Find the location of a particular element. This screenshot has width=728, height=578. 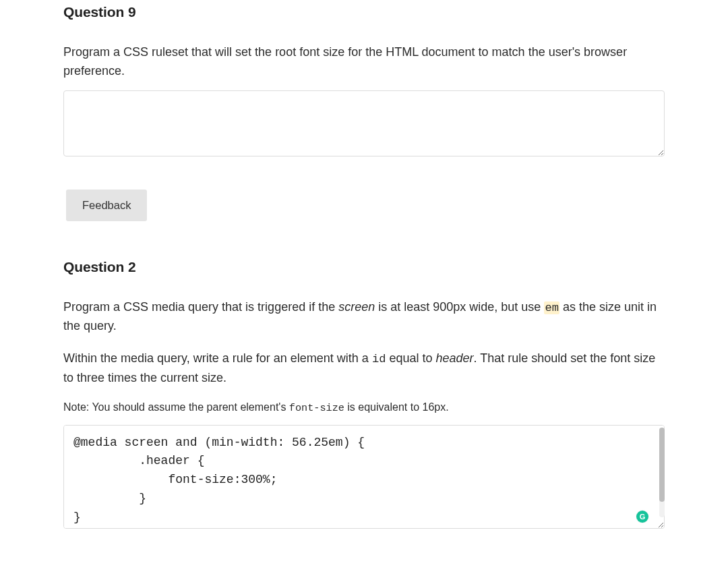

q2-prompt2-pre: Within the media query, write a rule for… is located at coordinates (218, 358).